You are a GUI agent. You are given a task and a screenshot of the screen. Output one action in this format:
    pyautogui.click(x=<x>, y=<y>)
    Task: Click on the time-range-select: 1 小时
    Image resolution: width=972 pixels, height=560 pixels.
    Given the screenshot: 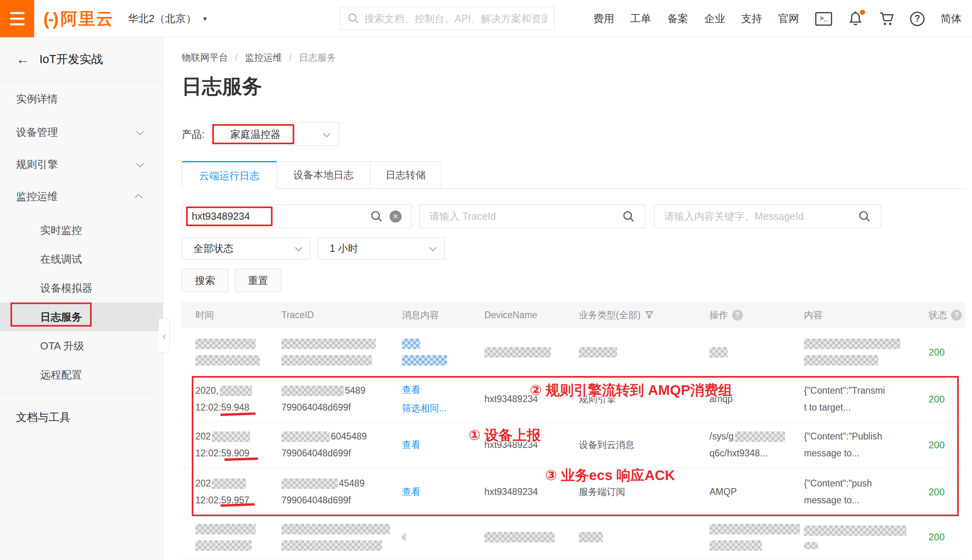 What is the action you would take?
    pyautogui.click(x=381, y=248)
    